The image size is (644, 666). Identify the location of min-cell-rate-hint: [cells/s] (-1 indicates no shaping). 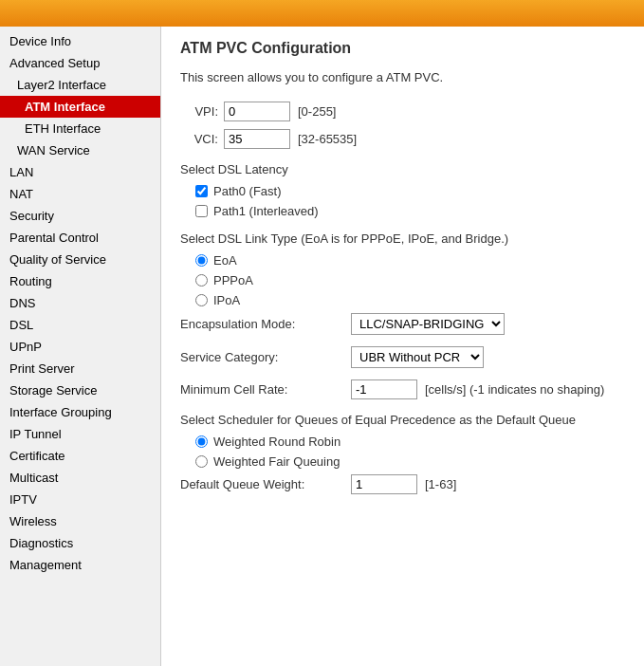
(514, 389).